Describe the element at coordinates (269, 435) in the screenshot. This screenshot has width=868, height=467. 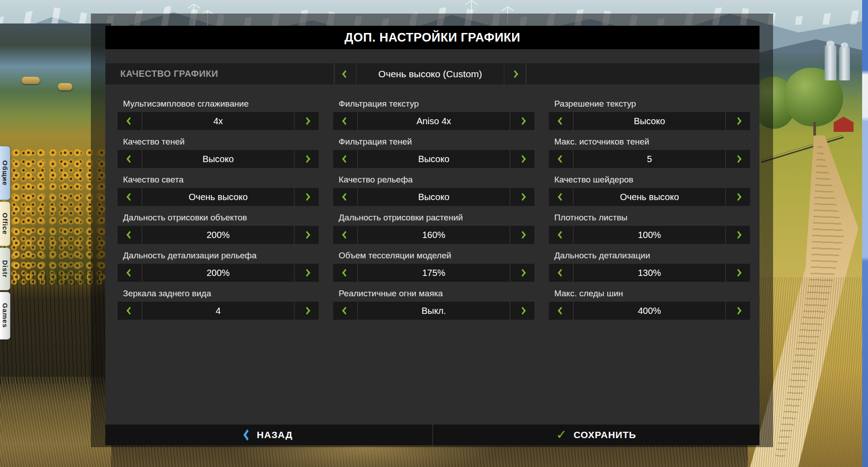
I see `back-button: НАЗАД` at that location.